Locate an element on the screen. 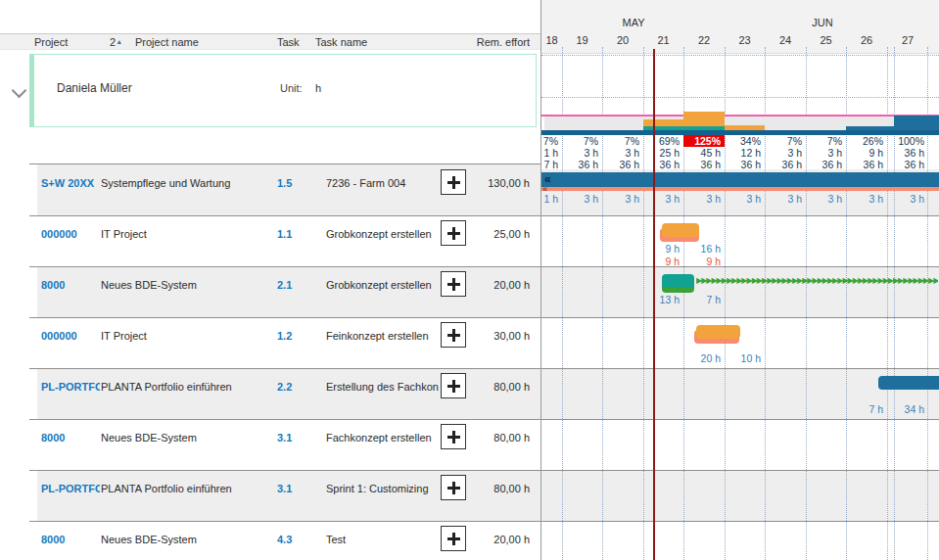 This screenshot has height=560, width=939. week-label: 26 is located at coordinates (867, 40).